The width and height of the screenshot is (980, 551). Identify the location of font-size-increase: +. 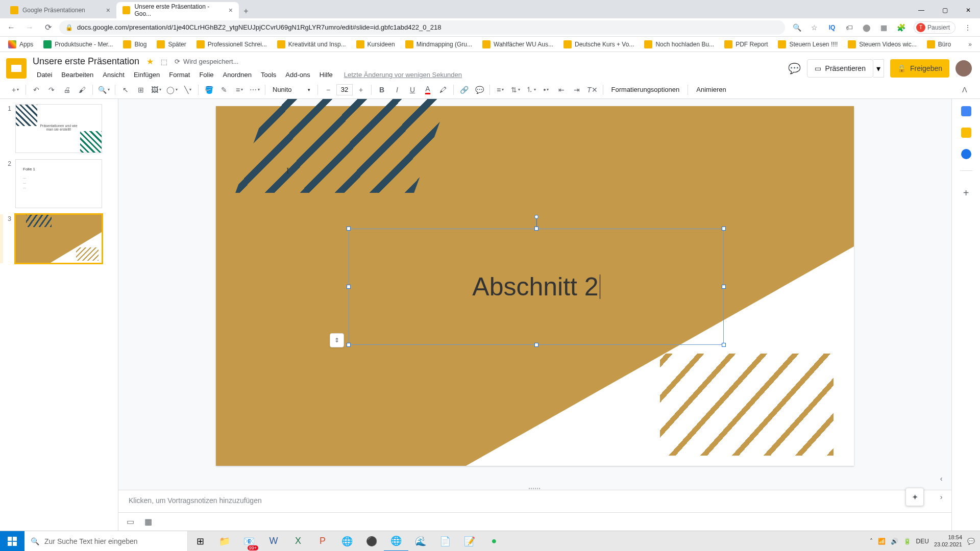
(361, 90).